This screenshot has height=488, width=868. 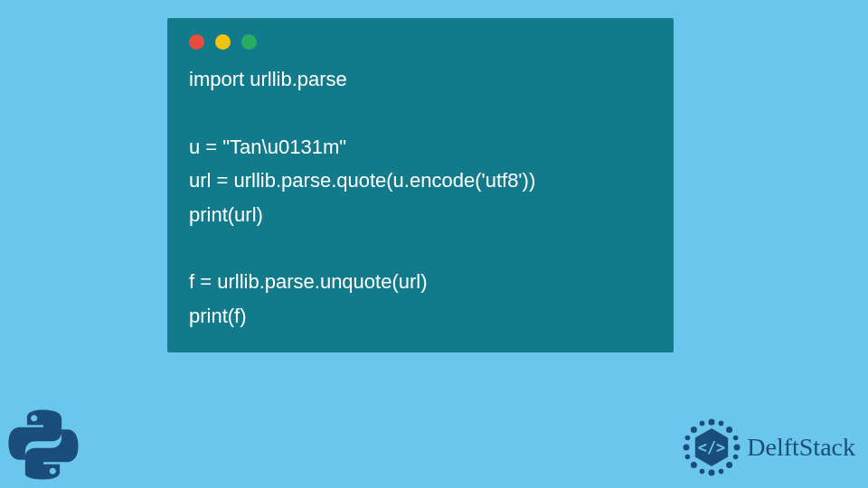 I want to click on minimize-dot-icon, so click(x=222, y=42).